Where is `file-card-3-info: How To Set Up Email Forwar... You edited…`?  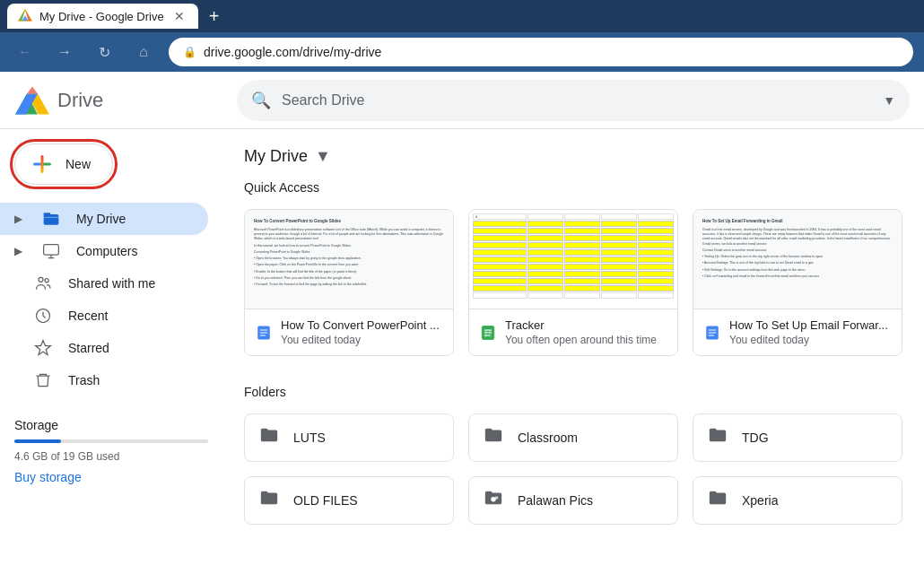 file-card-3-info: How To Set Up Email Forwar... You edited… is located at coordinates (798, 332).